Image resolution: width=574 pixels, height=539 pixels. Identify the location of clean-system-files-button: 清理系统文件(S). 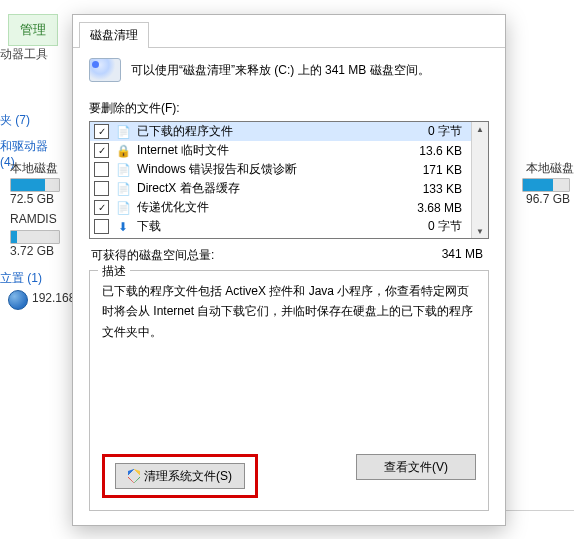
(180, 476).